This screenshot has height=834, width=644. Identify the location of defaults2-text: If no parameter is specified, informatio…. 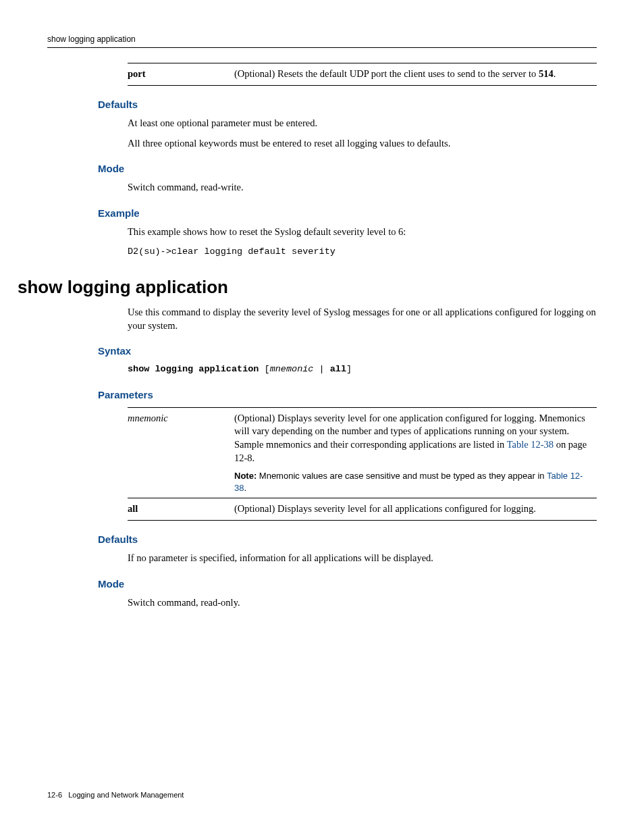
(362, 558).